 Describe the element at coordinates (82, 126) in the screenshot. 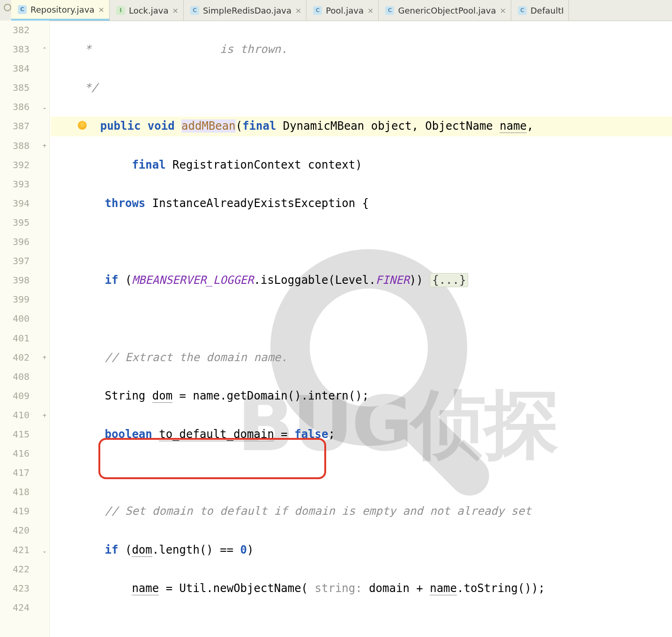

I see `bulb-icon` at that location.